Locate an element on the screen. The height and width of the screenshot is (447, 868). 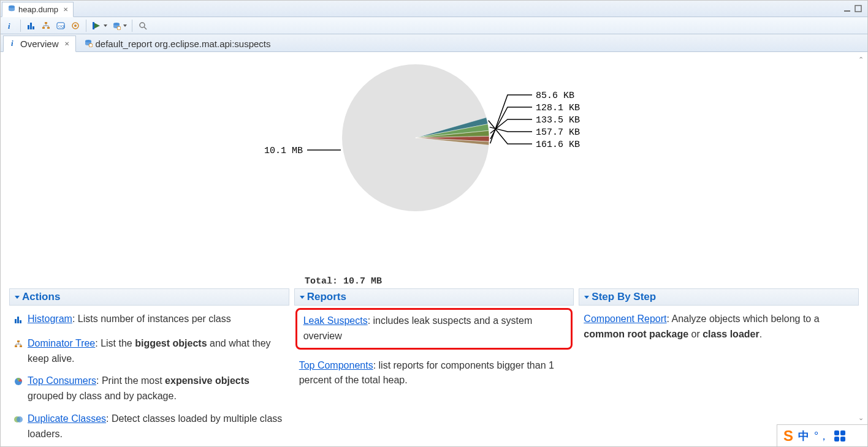
action-top-consumers: Top Consumers: Print the most expensive … is located at coordinates (150, 389).